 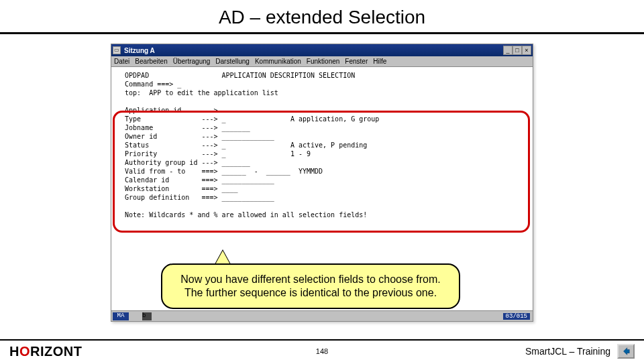 I want to click on back-button, so click(x=626, y=351).